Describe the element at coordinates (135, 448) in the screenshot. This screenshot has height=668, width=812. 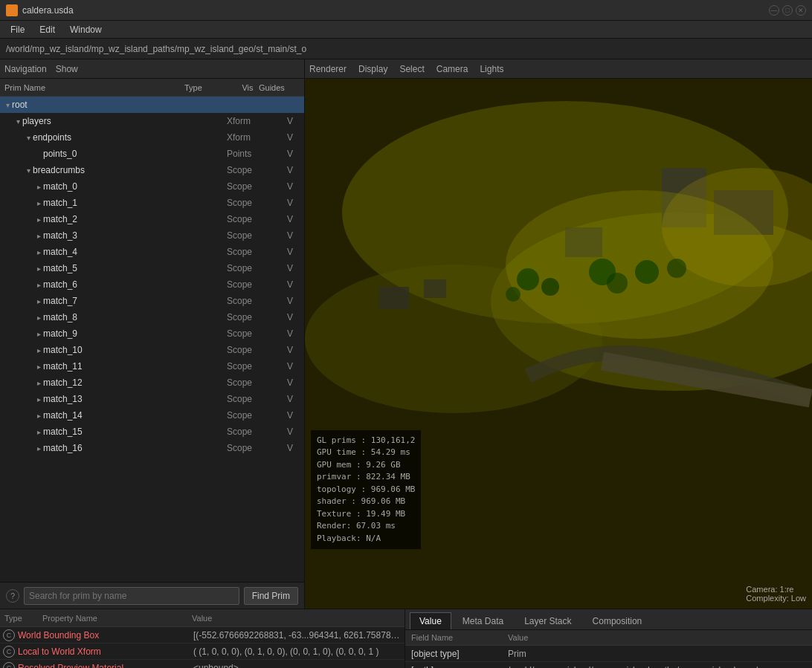
I see `tree-node-name: match_16` at that location.